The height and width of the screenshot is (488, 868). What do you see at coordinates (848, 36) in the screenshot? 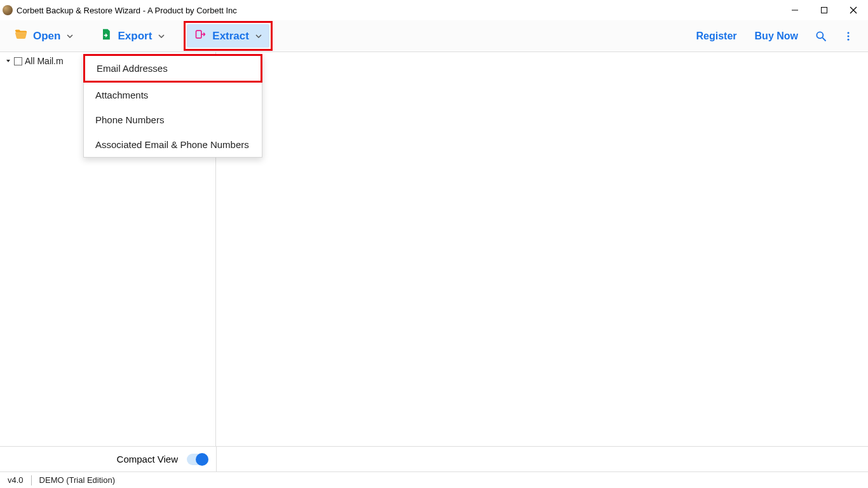
I see `kebab-icon` at bounding box center [848, 36].